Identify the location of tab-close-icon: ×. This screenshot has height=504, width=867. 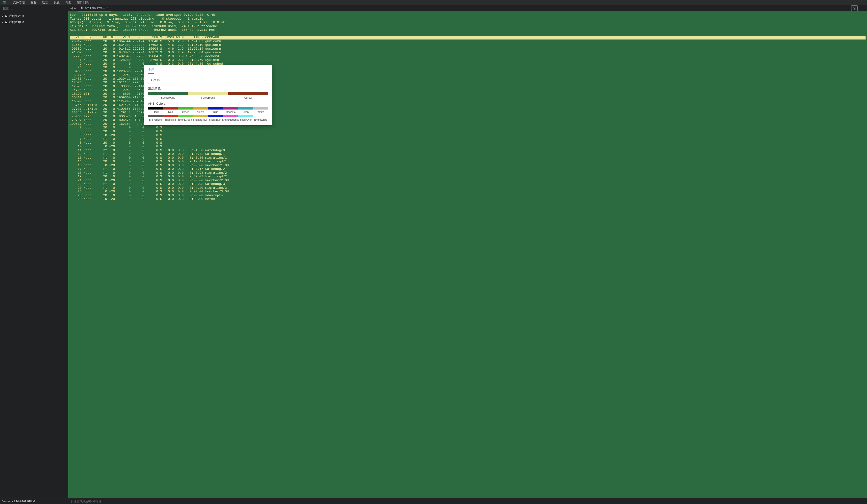
(108, 8).